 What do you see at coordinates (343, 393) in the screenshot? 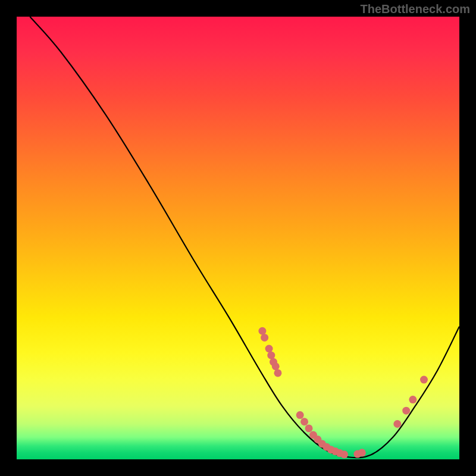
I see `data-points-group` at bounding box center [343, 393].